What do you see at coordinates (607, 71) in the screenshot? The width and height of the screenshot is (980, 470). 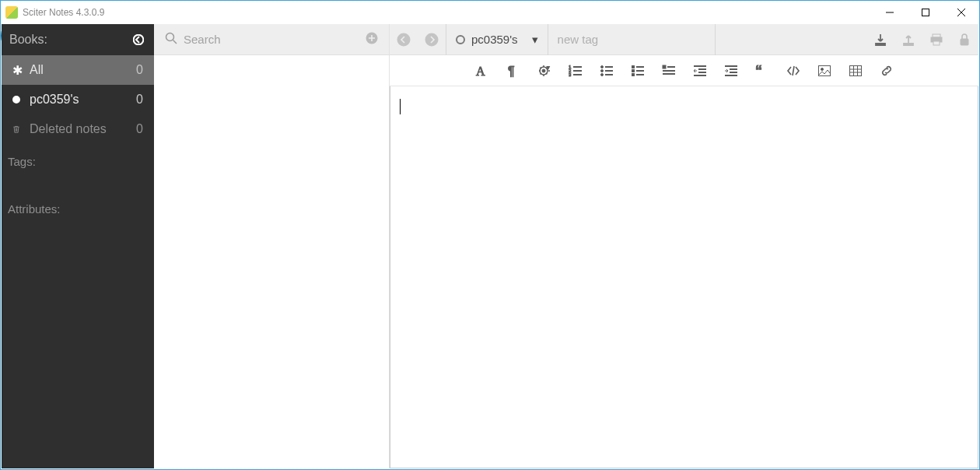 I see `ul-icon` at bounding box center [607, 71].